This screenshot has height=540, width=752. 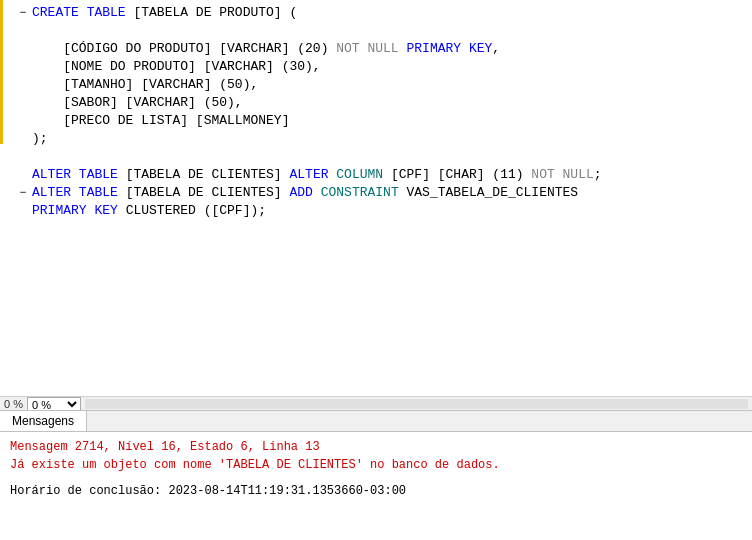 I want to click on code-line: );, so click(x=384, y=139).